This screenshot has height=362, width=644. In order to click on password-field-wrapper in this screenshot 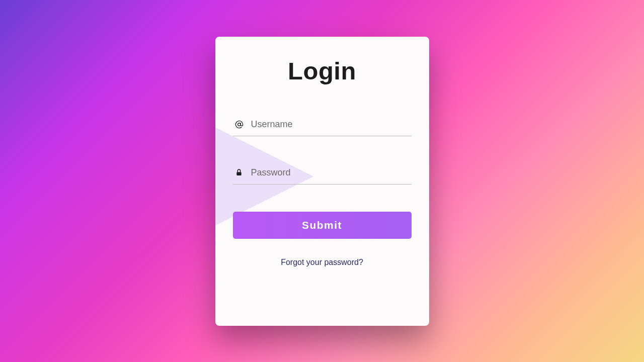, I will do `click(322, 173)`.